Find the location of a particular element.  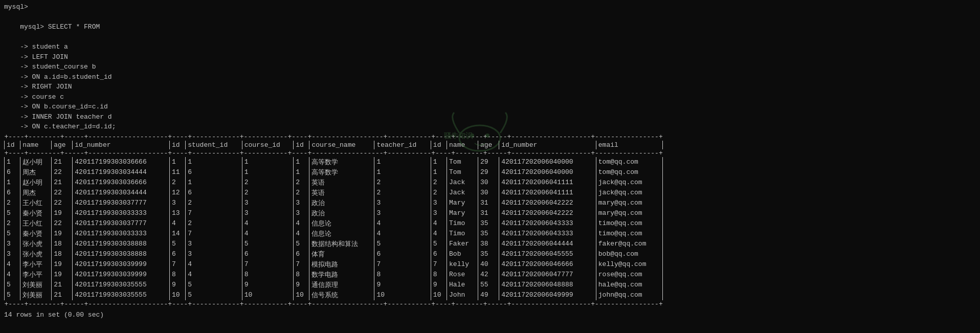

table-cell: rose@qq.com is located at coordinates (629, 275).